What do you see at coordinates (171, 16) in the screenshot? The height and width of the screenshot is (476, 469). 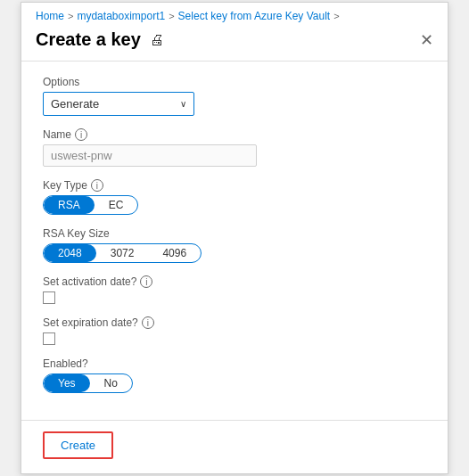 I see `breadcrumb-sep2: >` at bounding box center [171, 16].